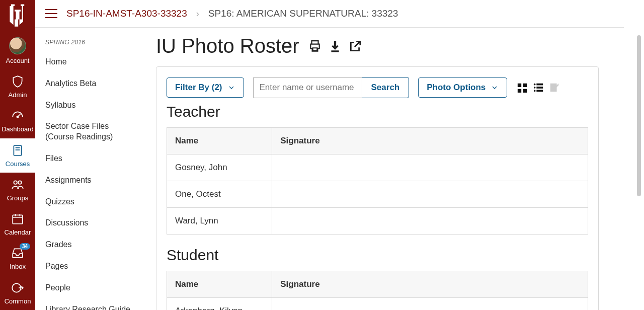  What do you see at coordinates (88, 169) in the screenshot?
I see `course-nav: SPRING 2016 Home Analytics Beta Syllabus…` at bounding box center [88, 169].